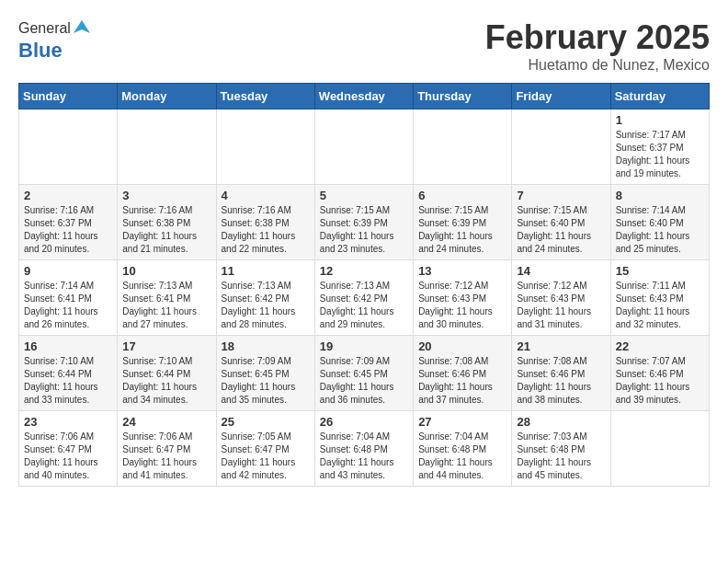 This screenshot has width=728, height=563. I want to click on weekday-header-saturday: Saturday, so click(660, 97).